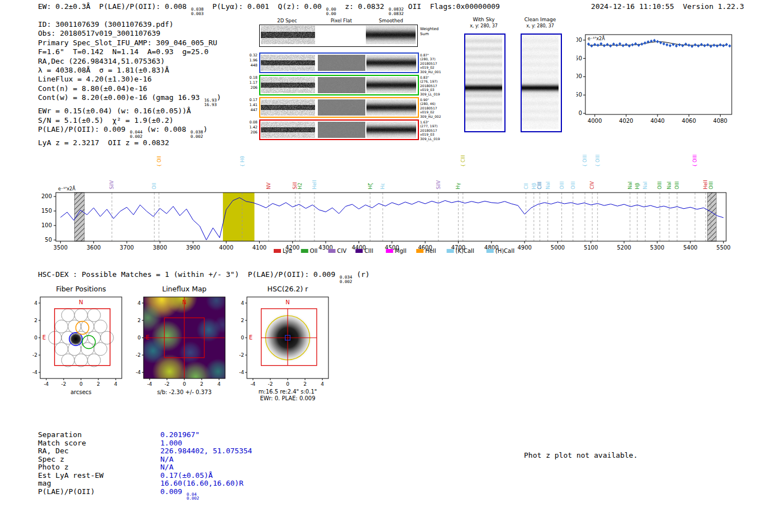  Describe the element at coordinates (429, 35) in the screenshot. I see `weighted-sum-label-line2: Sum` at that location.